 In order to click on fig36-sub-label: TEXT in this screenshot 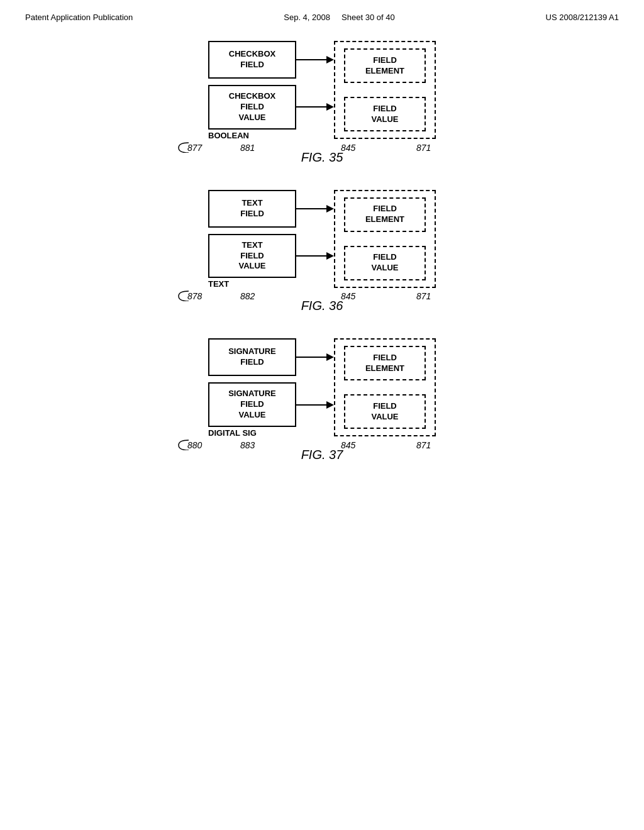, I will do `click(271, 284)`.